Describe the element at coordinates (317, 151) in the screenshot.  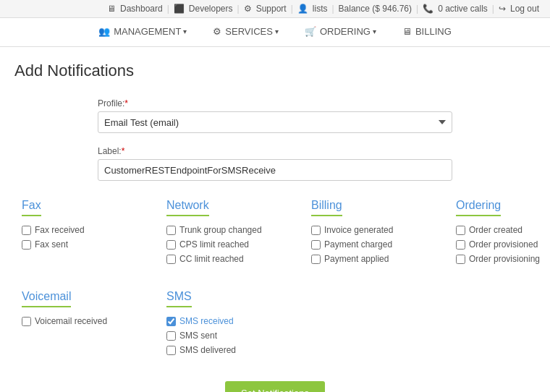
I see `label-label: Label:*` at that location.